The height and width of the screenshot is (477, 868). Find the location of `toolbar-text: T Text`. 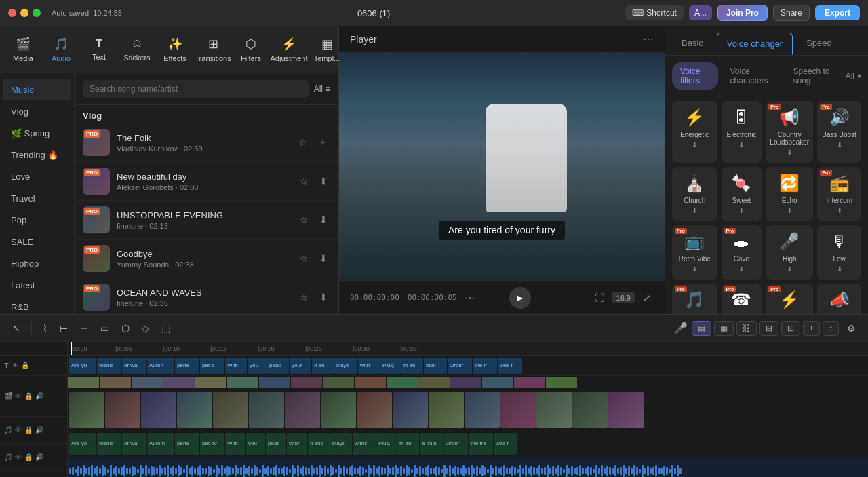

toolbar-text: T Text is located at coordinates (99, 50).